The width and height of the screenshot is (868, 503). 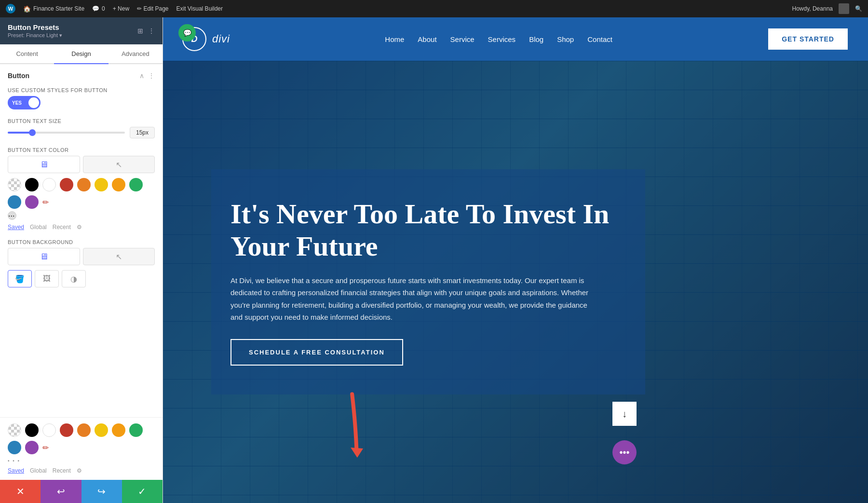 I want to click on bottom-swatch-orange, so click(x=84, y=430).